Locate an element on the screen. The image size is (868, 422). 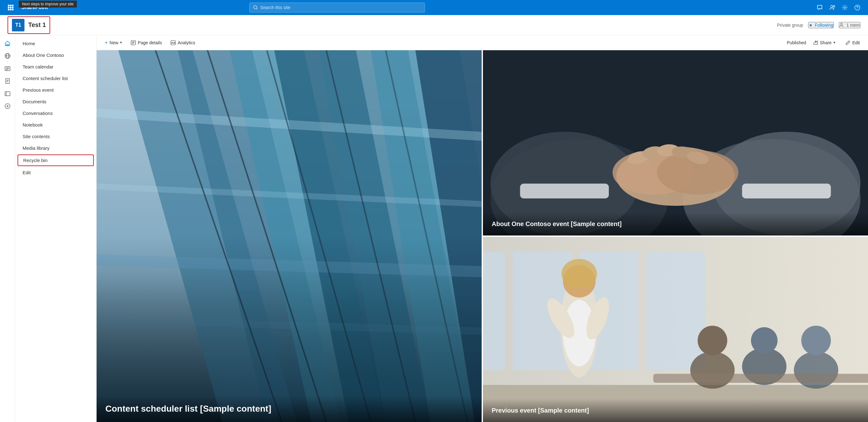
top-bar: Next steps to improve your site SharePoi… is located at coordinates (434, 7).